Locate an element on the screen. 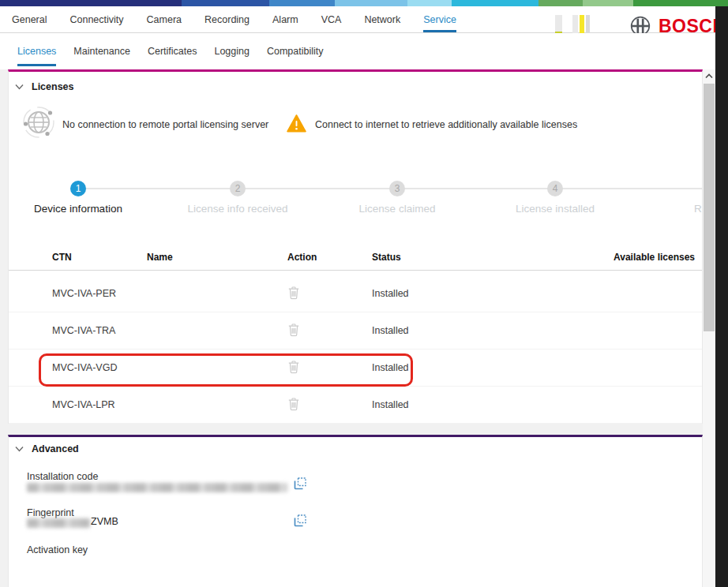 The width and height of the screenshot is (728, 587). advanced-section-header: Advanced is located at coordinates (47, 449).